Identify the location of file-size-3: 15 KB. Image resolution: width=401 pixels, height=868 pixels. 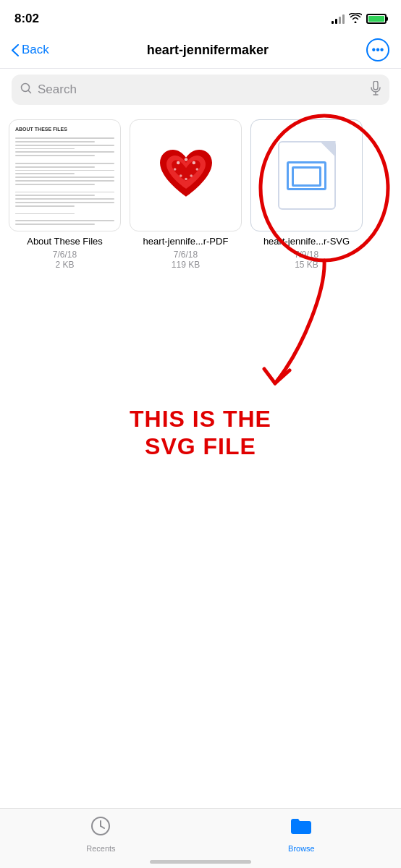
(307, 265).